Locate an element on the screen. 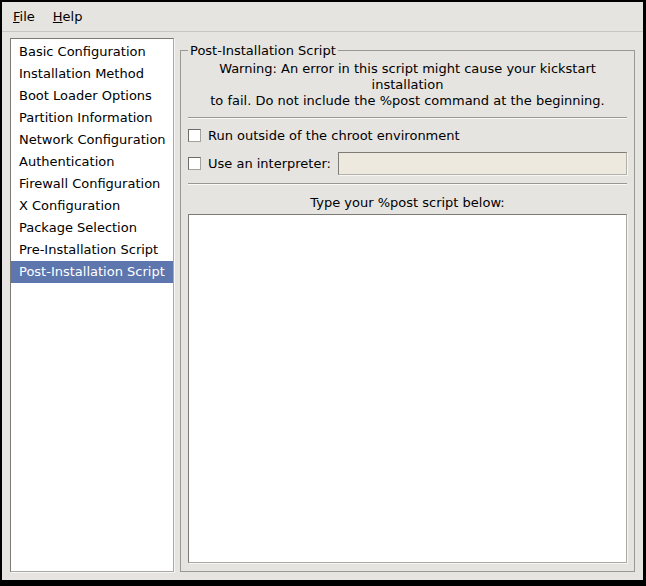 This screenshot has width=646, height=586. menu-file: File is located at coordinates (24, 16).